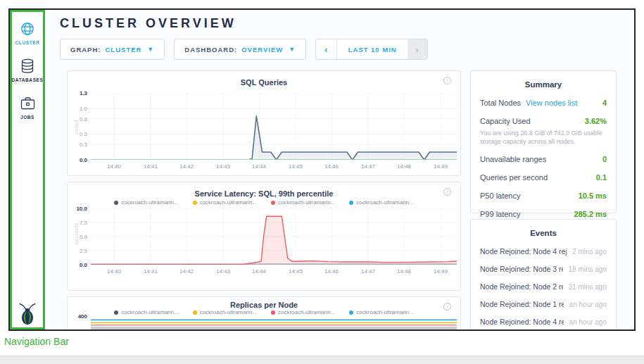 This screenshot has width=644, height=364. I want to click on summary-label: Capacity Used, so click(505, 121).